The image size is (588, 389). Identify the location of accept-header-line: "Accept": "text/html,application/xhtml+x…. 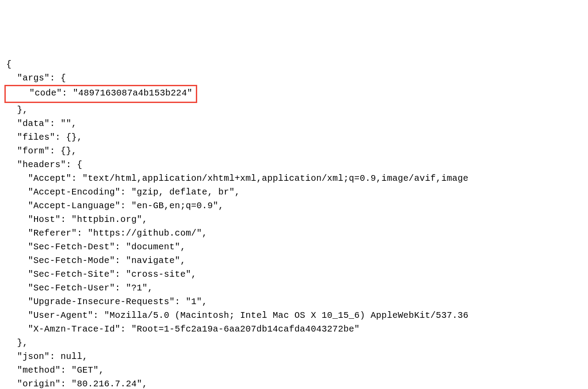
(237, 179).